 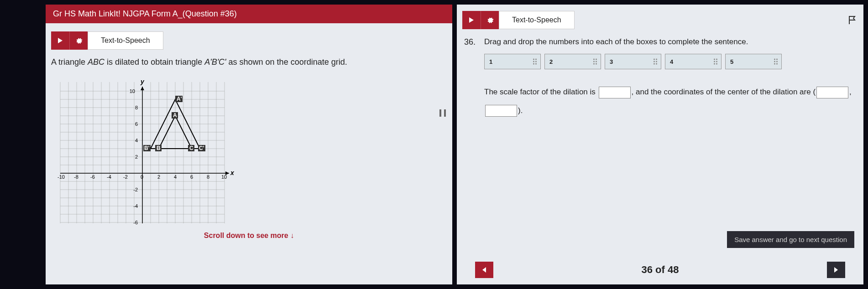 What do you see at coordinates (551, 62) in the screenshot?
I see `tile-value: 2` at bounding box center [551, 62].